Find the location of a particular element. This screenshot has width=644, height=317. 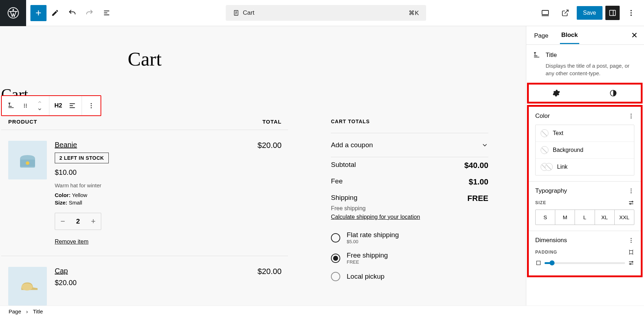

product-name-link: Cap is located at coordinates (62, 271).